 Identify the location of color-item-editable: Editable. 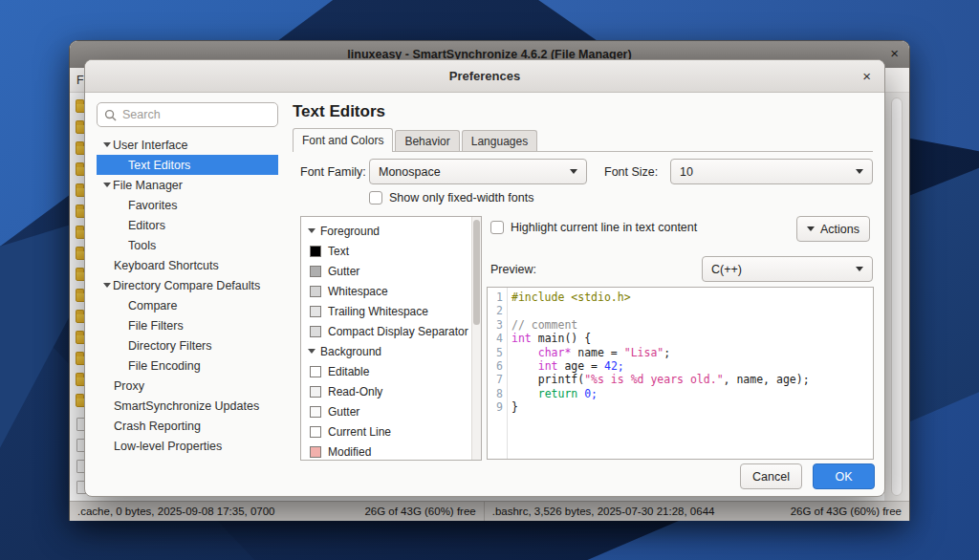
(391, 371).